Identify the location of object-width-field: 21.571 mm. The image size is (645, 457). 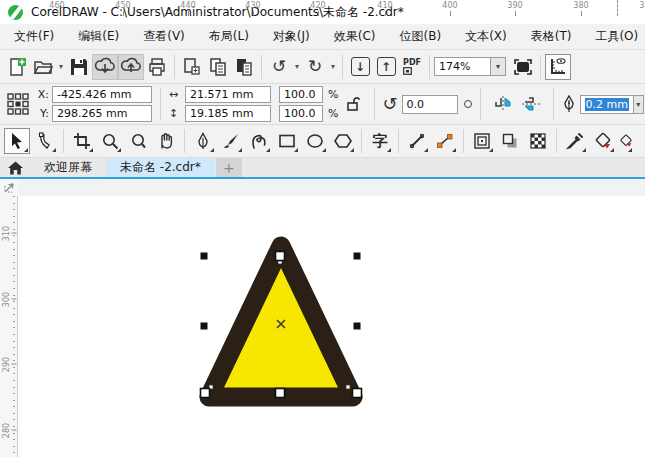
(228, 94).